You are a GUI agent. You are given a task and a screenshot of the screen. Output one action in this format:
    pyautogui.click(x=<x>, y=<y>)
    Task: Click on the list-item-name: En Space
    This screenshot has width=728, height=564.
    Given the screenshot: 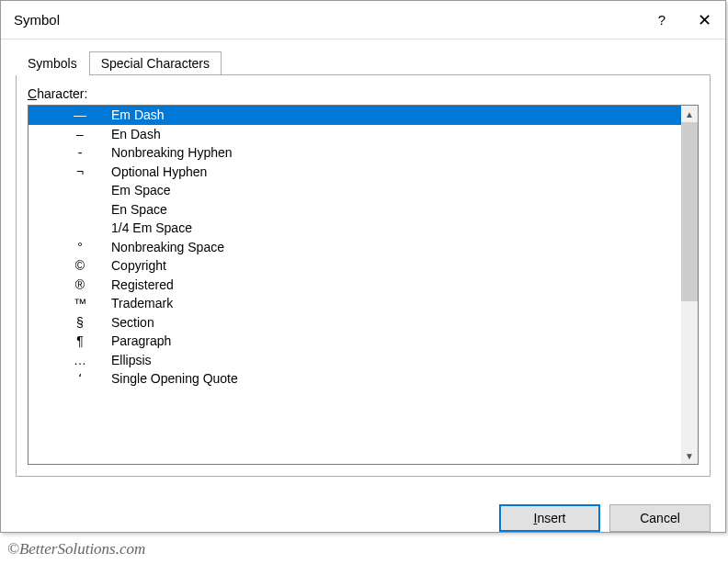 What is the action you would take?
    pyautogui.click(x=396, y=209)
    